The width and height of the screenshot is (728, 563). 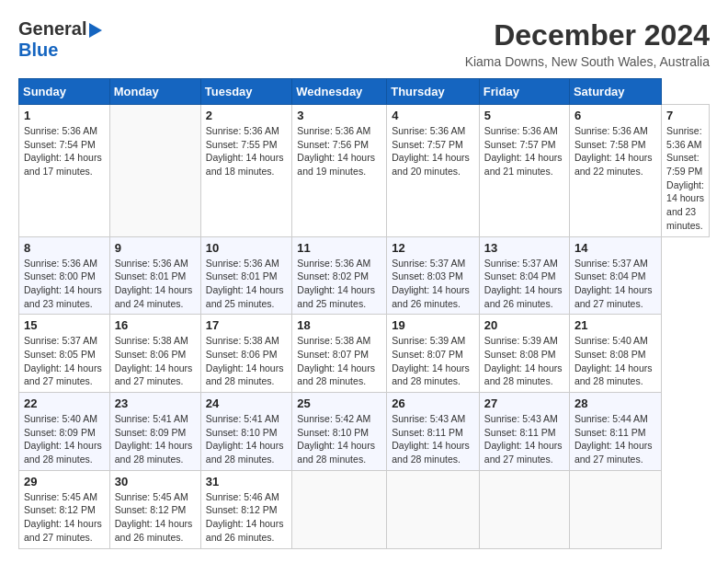 I want to click on day-info: Sunrise: 5:37 AMSunset: 8:05 PMDaylight:…, so click(x=63, y=361).